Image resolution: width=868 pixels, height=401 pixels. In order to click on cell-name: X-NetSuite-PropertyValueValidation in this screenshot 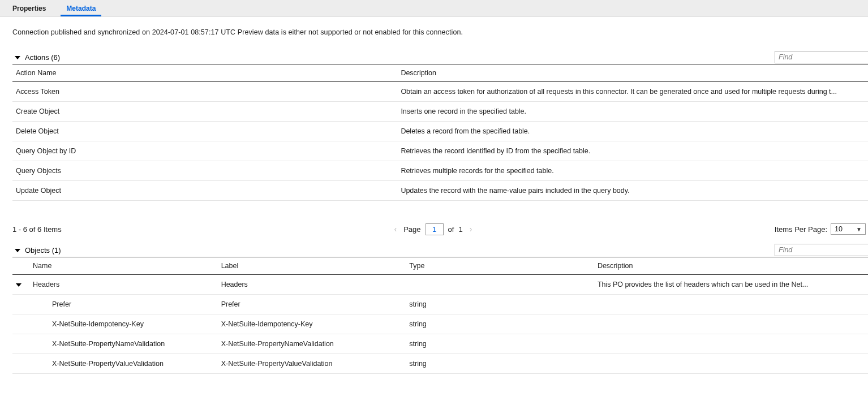, I will do `click(123, 364)`.